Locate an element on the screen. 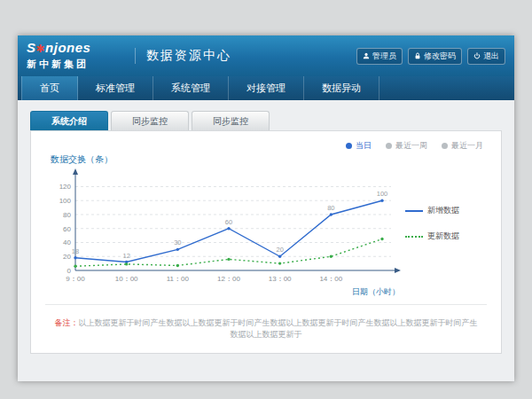  nav-item-home: 首页 is located at coordinates (50, 89).